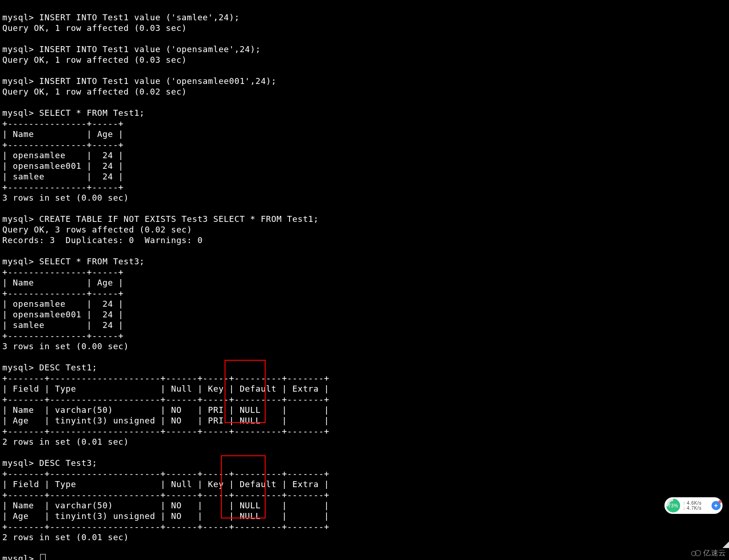  I want to click on desc-row: | Age | tinyint(3) unsigned | NO | PRI |…, so click(166, 421).